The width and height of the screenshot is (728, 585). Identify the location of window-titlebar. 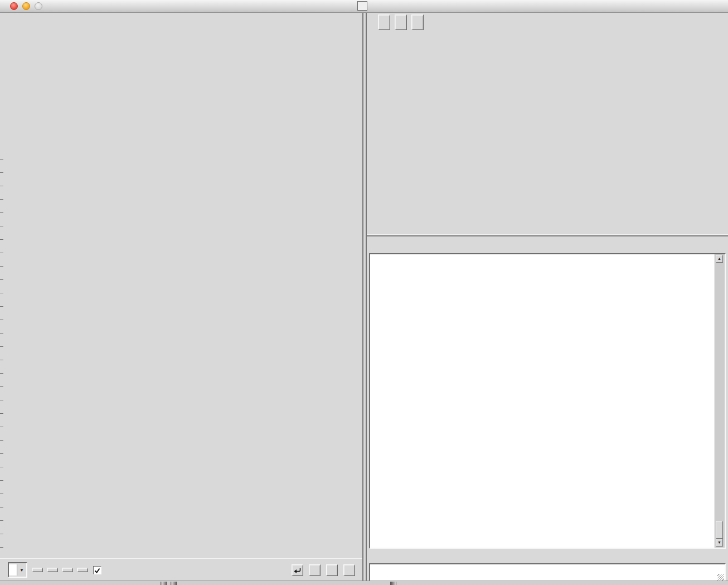
(364, 7).